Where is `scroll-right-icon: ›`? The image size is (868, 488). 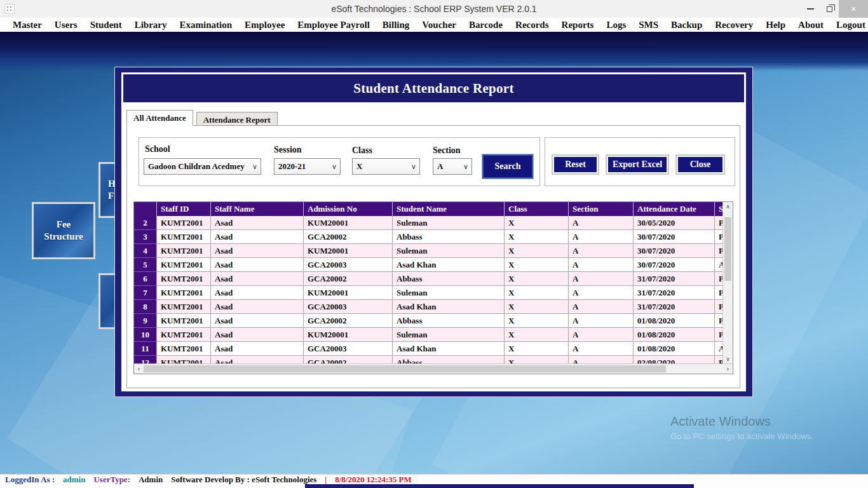
scroll-right-icon: › is located at coordinates (728, 369).